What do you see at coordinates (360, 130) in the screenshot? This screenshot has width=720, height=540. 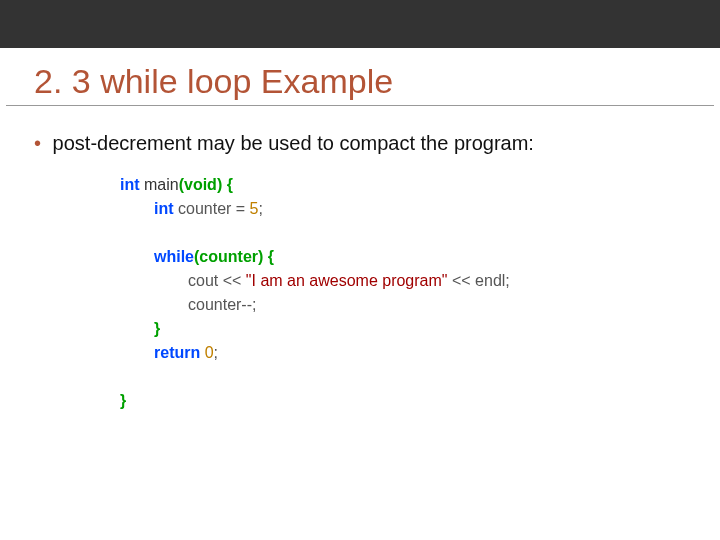 I see `bullet-line: • post-decrement may be used to compact …` at bounding box center [360, 130].